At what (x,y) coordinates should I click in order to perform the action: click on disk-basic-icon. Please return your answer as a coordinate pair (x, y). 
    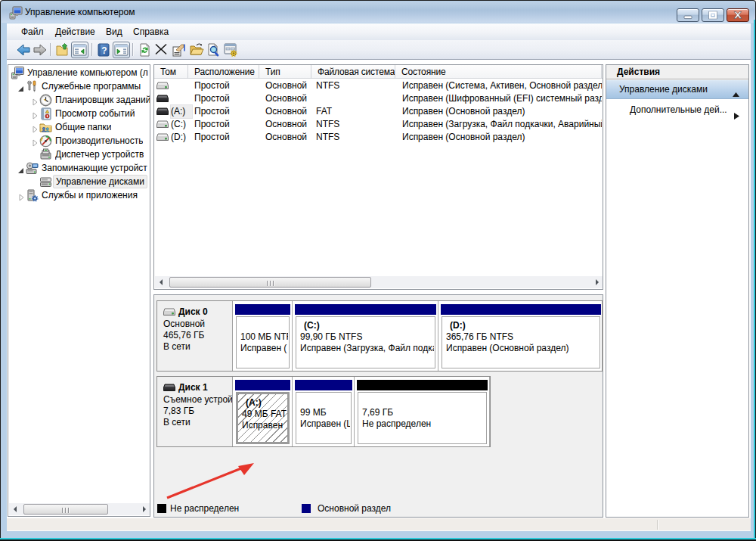
    Looking at the image, I should click on (169, 313).